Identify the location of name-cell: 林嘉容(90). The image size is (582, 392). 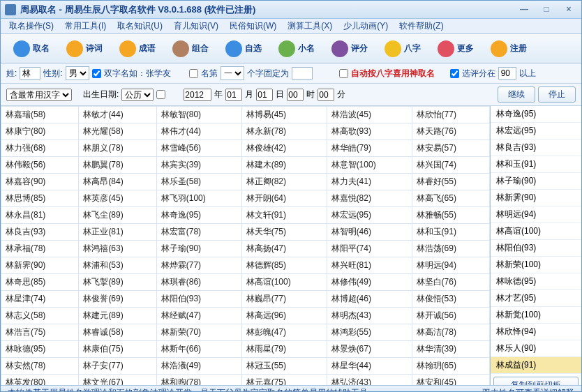
(40, 182).